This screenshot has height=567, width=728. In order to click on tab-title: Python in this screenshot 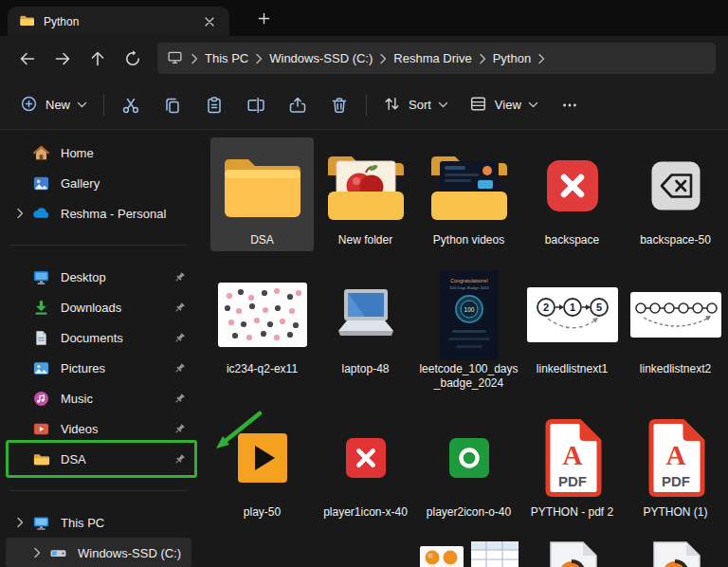, I will do `click(116, 22)`.